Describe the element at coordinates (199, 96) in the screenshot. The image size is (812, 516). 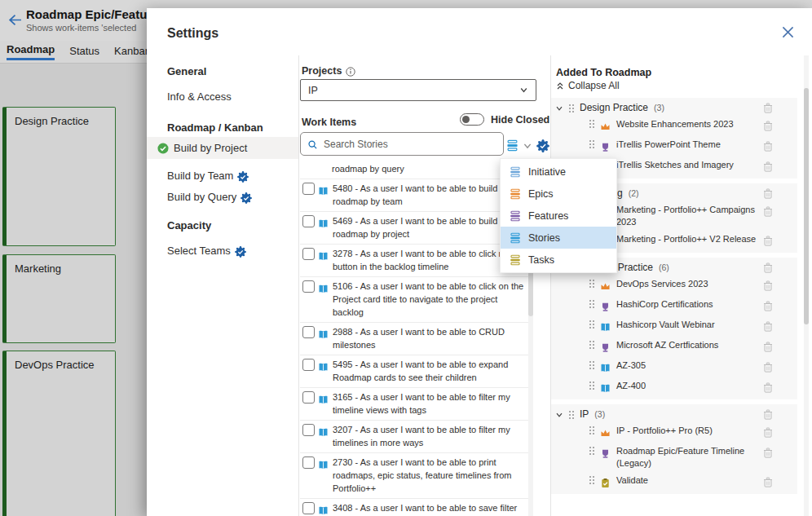
I see `nav-item-info-access: Info & Access` at that location.